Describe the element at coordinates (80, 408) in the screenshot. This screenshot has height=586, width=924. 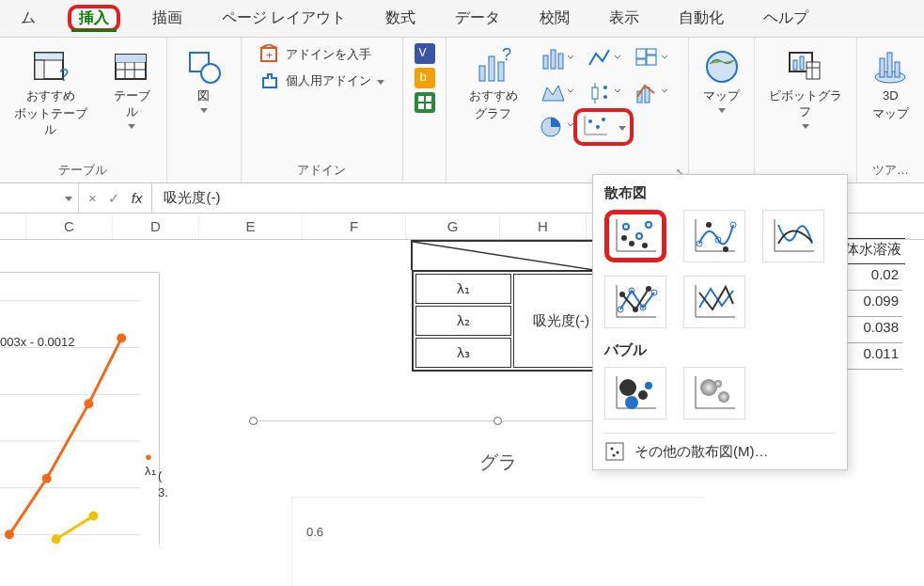
I see `embedded-scatter-chart: 003x - 0.0012 ● λ₁ ( 3.` at that location.